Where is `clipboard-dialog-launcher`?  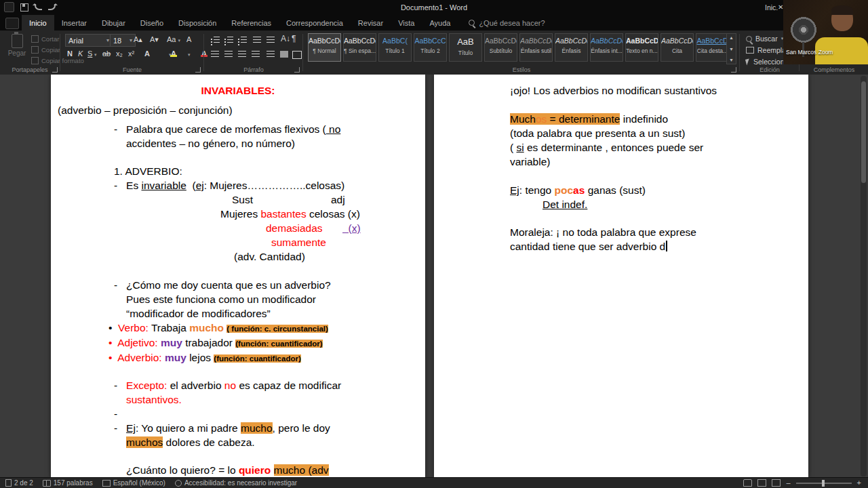 clipboard-dialog-launcher is located at coordinates (55, 70).